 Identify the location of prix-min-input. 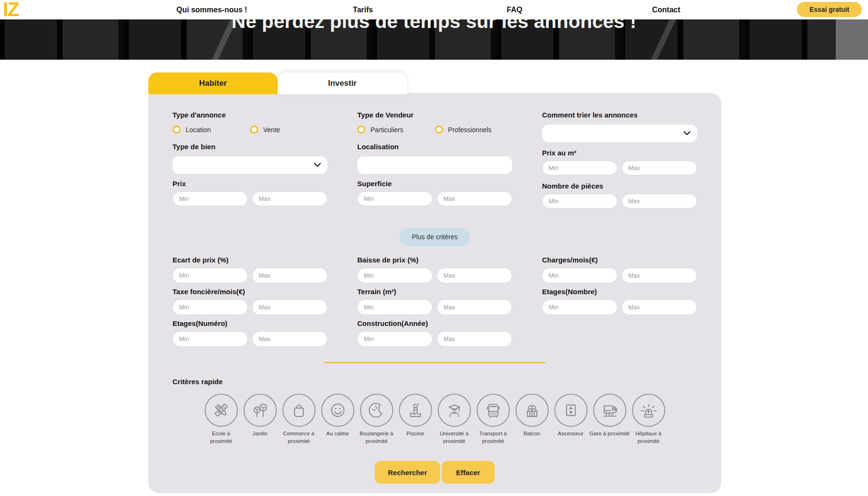
(210, 199).